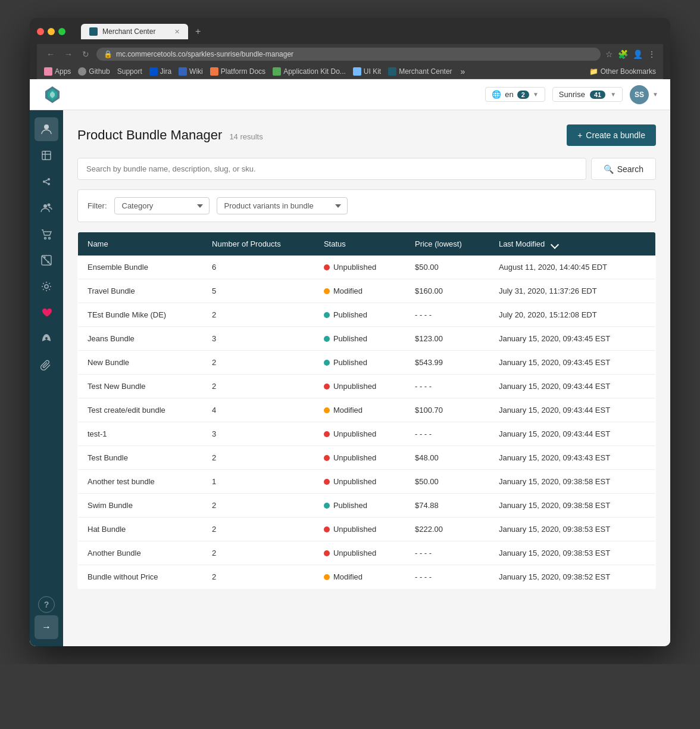 This screenshot has width=700, height=729. What do you see at coordinates (190, 71) in the screenshot?
I see `bookmark-wiki: Wiki` at bounding box center [190, 71].